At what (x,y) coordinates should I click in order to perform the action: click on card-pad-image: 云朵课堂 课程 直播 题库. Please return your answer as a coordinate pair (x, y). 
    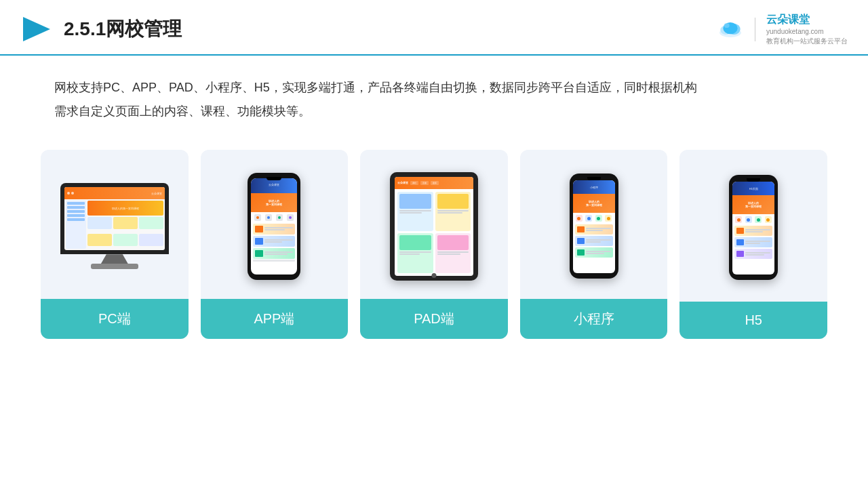
    Looking at the image, I should click on (434, 224).